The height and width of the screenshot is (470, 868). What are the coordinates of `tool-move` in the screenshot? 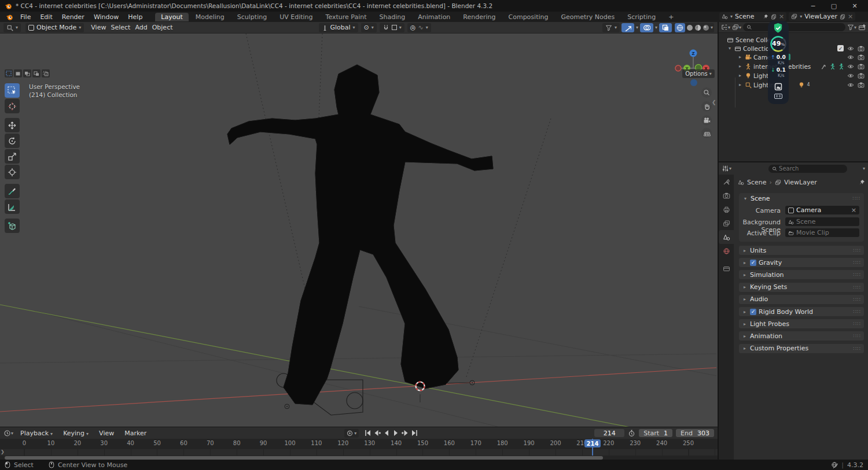 It's located at (12, 125).